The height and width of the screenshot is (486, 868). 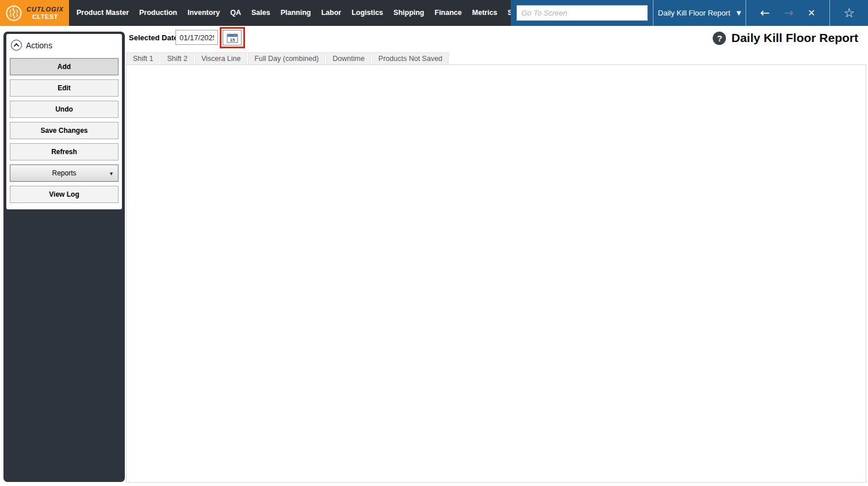 What do you see at coordinates (16, 45) in the screenshot?
I see `collapse-panel-button` at bounding box center [16, 45].